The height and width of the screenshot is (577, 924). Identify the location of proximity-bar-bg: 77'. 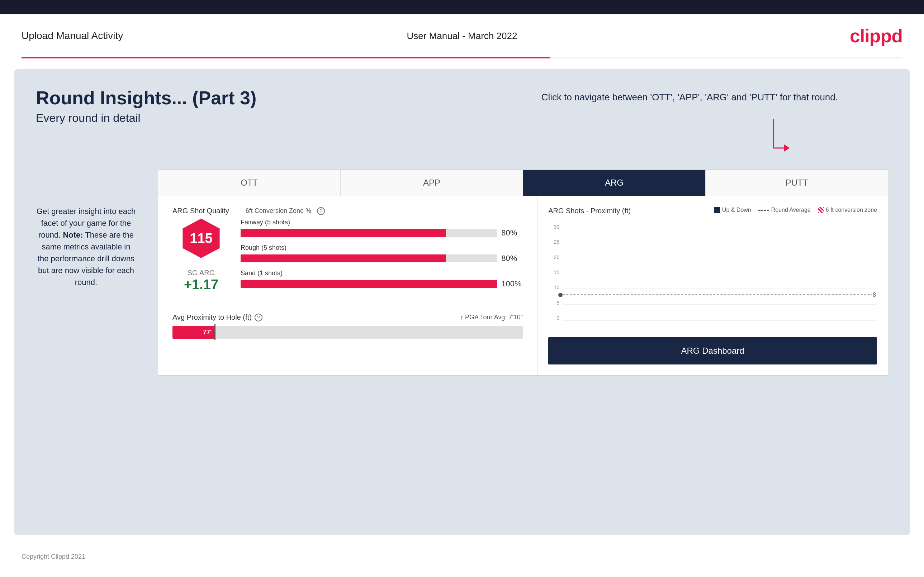
(347, 332).